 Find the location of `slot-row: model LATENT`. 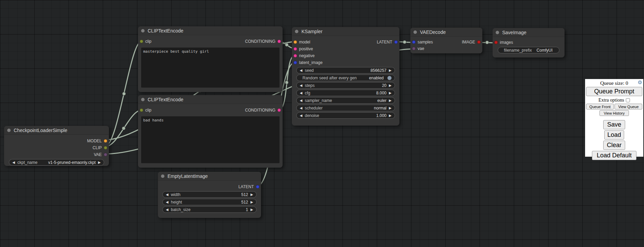

slot-row: model LATENT is located at coordinates (346, 42).